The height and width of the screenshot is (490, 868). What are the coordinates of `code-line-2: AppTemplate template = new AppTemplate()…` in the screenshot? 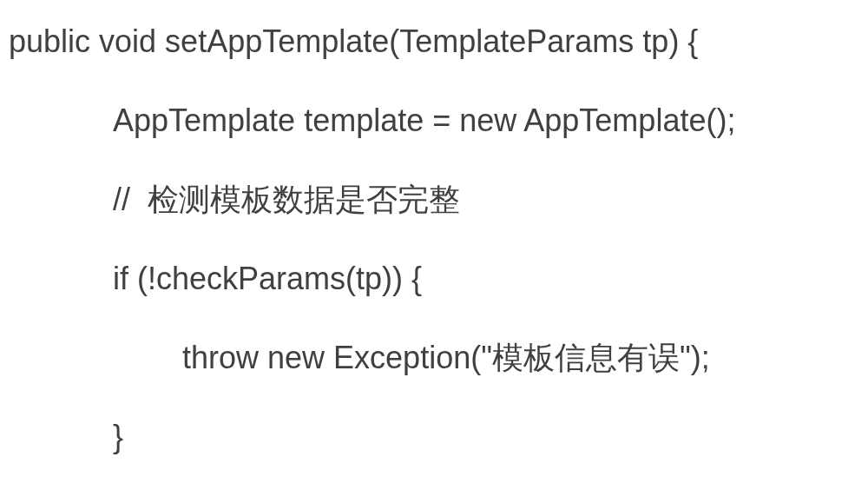 It's located at (434, 121).